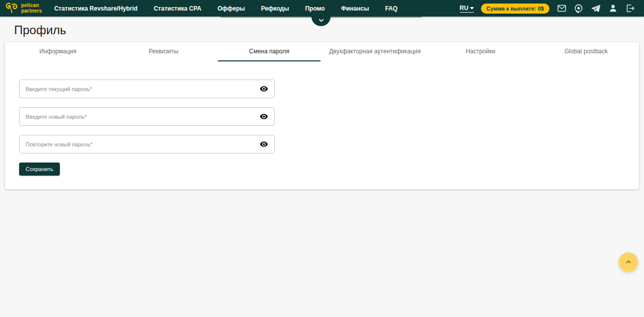 This screenshot has height=317, width=644. Describe the element at coordinates (547, 9) in the screenshot. I see `topbar-right-cluster: RU Сумма к выплате: 0$` at that location.